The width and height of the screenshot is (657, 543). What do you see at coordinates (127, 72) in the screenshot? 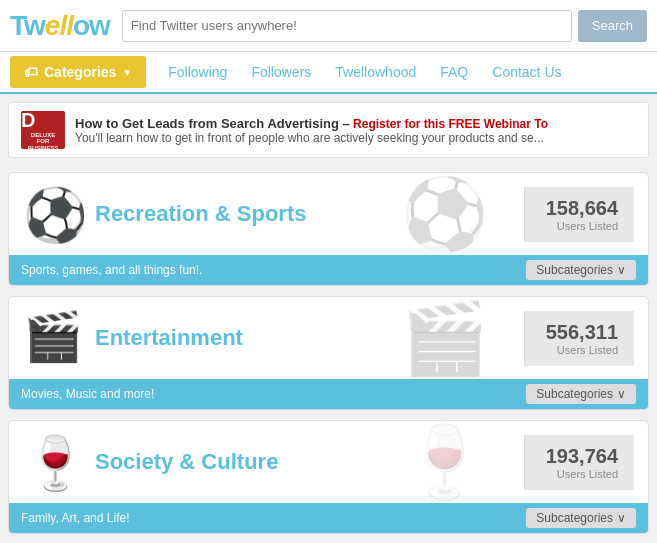
I see `chevron-down-icon: ▼` at bounding box center [127, 72].